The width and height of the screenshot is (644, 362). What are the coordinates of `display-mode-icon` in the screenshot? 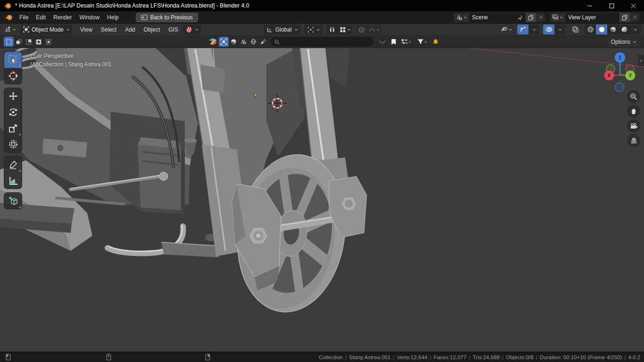 It's located at (405, 41).